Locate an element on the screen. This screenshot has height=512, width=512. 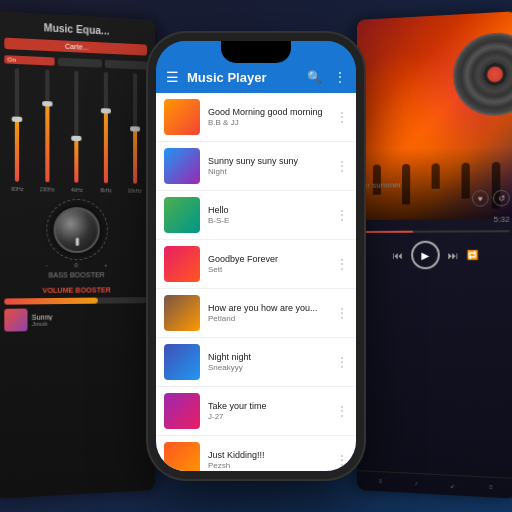
volume-bar is located at coordinates (76, 301).